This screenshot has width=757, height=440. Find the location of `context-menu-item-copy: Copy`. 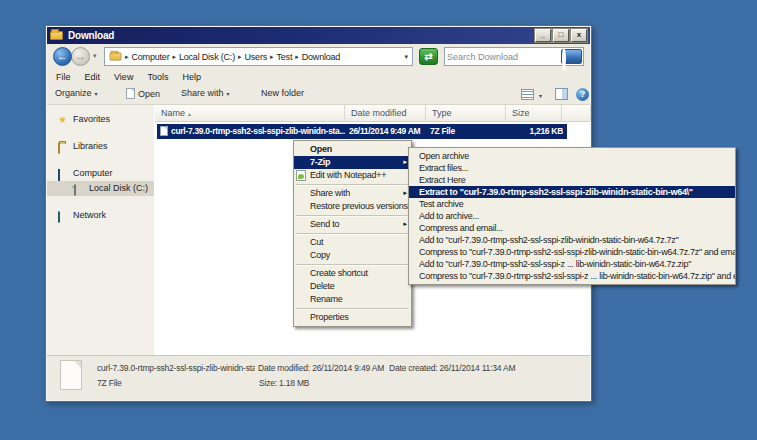

context-menu-item-copy: Copy is located at coordinates (352, 256).